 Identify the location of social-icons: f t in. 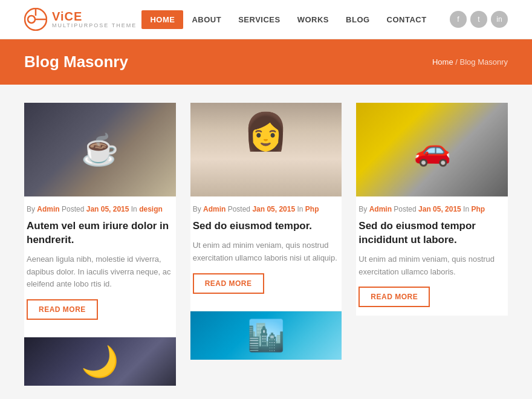
(479, 19).